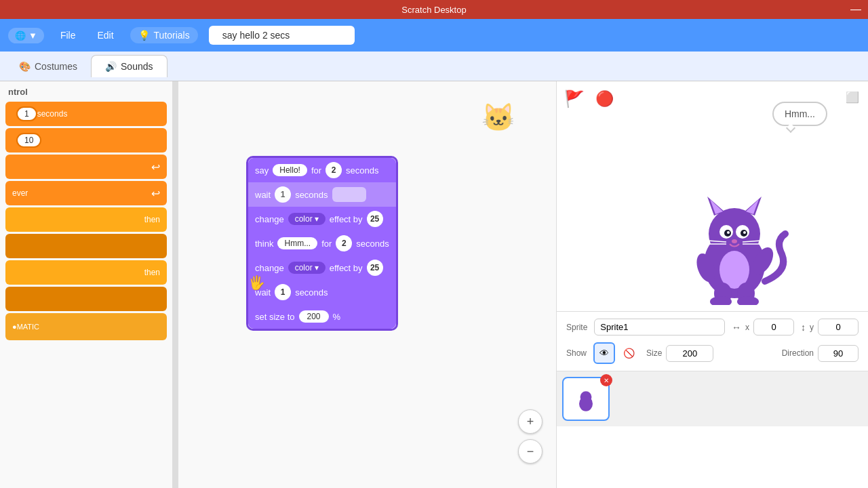 The width and height of the screenshot is (868, 488). Describe the element at coordinates (606, 380) in the screenshot. I see `sprite-delete-button: ✕` at that location.